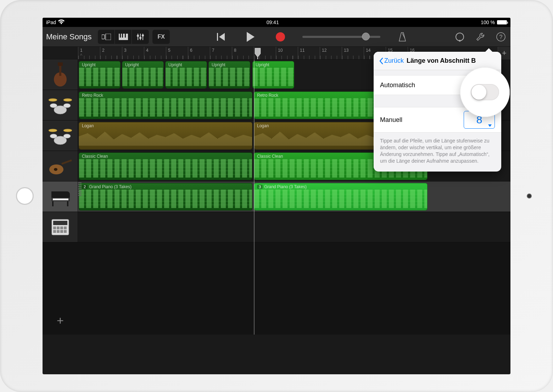 Image resolution: width=553 pixels, height=392 pixels. I want to click on bar-number: 4, so click(147, 50).